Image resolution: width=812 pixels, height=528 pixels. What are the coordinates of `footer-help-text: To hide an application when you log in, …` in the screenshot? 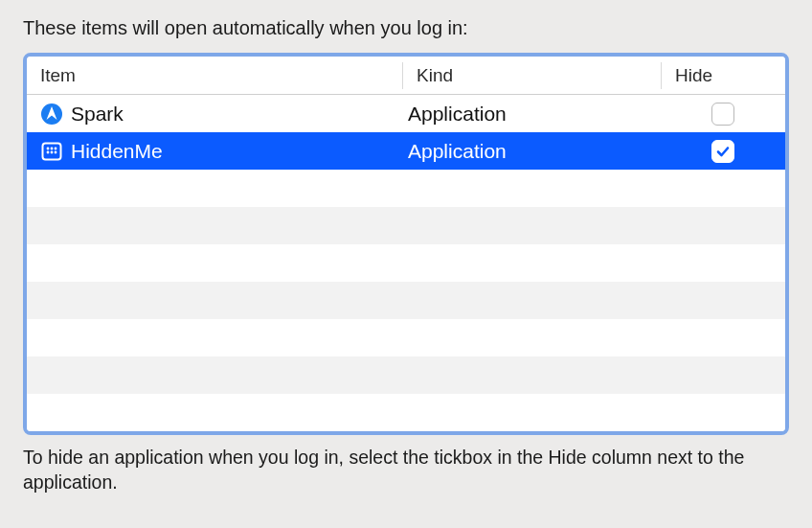 It's located at (406, 470).